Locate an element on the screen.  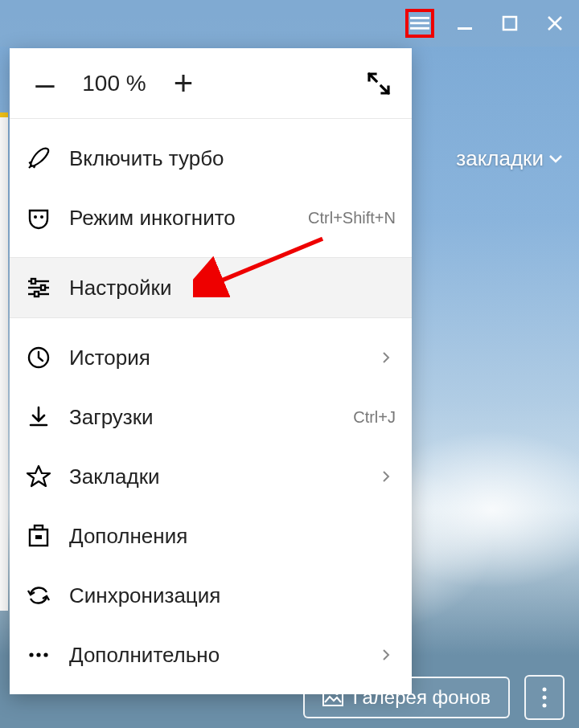
menu-item-incognito: Режим инкогнито Ctrl+Shift+N is located at coordinates (211, 218).